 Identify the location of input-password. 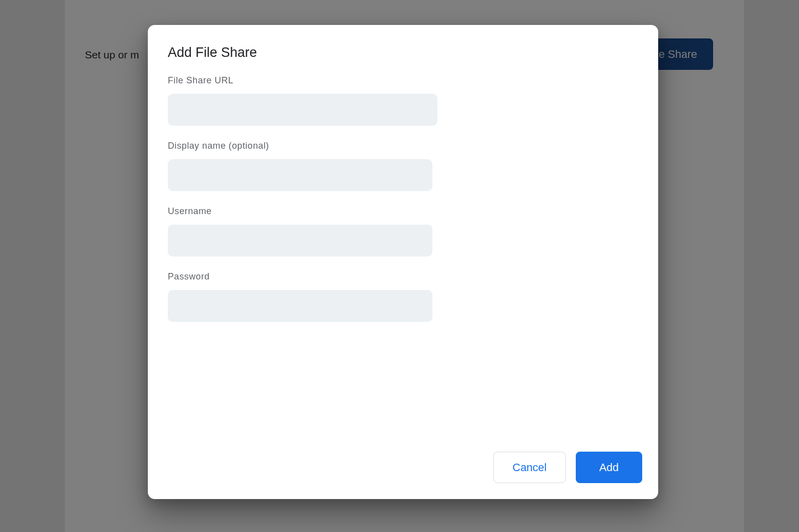
(300, 306).